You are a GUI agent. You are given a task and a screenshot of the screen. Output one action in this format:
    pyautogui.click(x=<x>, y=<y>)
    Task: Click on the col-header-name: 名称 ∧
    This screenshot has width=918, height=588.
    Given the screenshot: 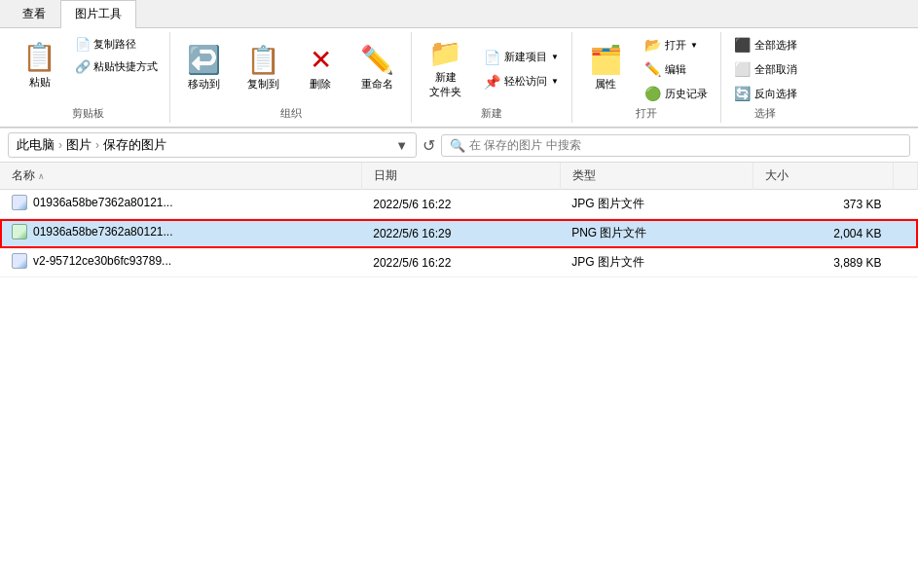 What is the action you would take?
    pyautogui.click(x=181, y=176)
    